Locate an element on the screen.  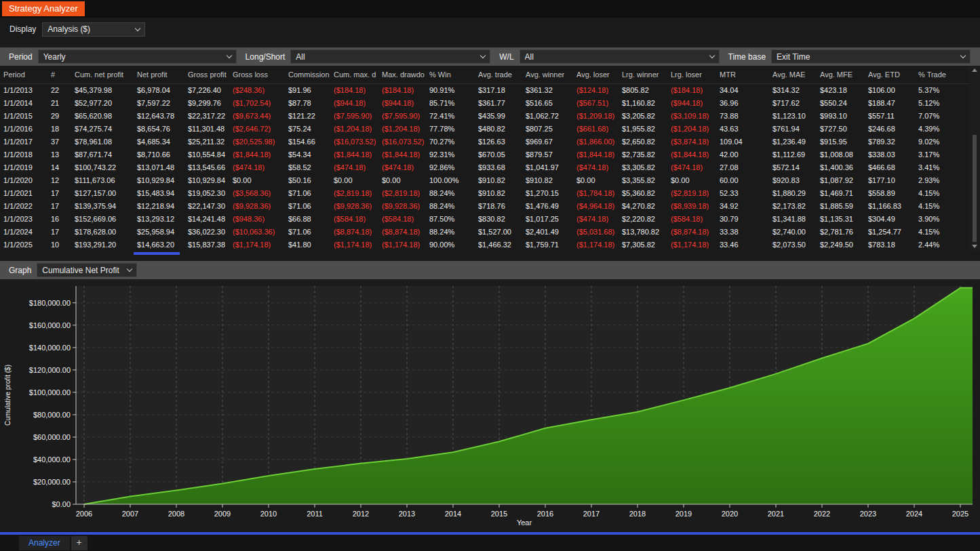
add-tab-button: + is located at coordinates (79, 544).